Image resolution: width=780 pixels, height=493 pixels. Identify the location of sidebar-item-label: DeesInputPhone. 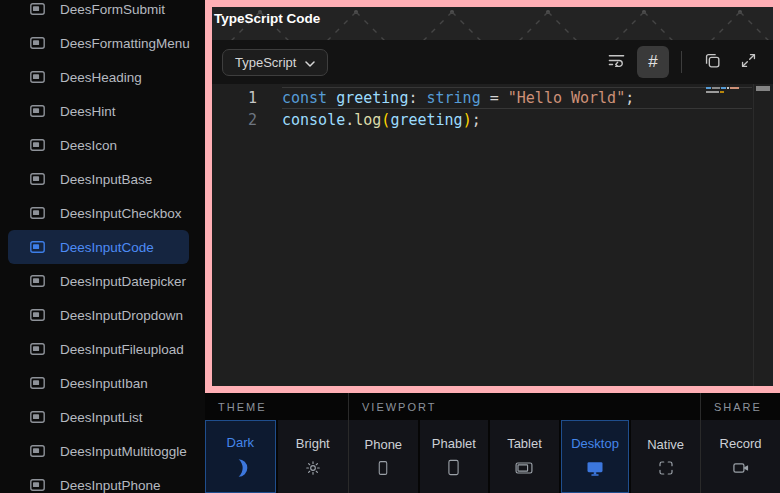
(110, 486).